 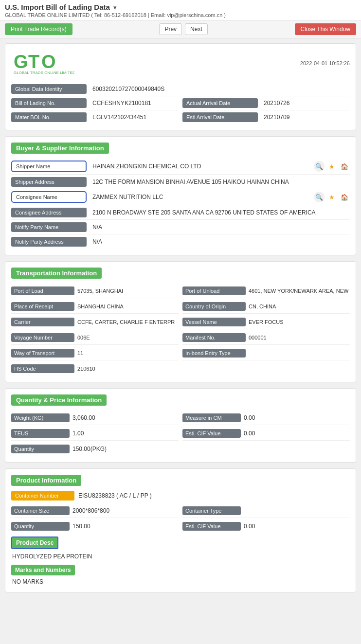 What do you see at coordinates (57, 7) in the screenshot?
I see `page-title: U.S. Import Bill of Lading Data` at bounding box center [57, 7].